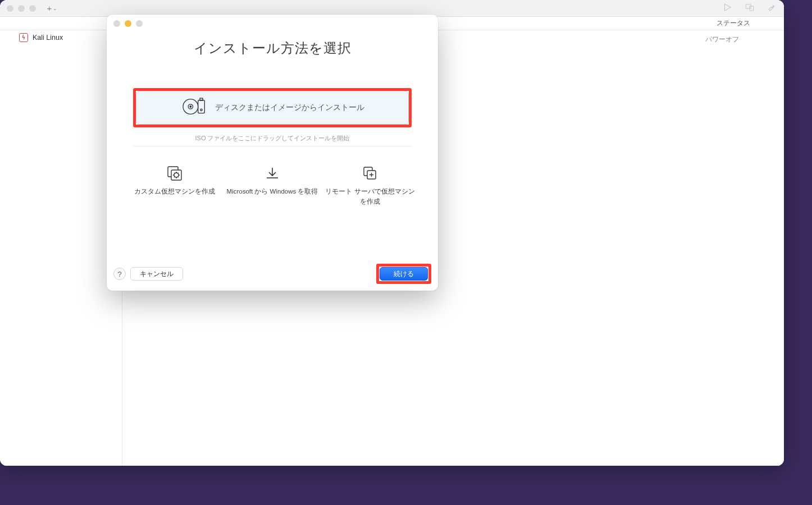  What do you see at coordinates (21, 8) in the screenshot?
I see `window-traffic-lights` at bounding box center [21, 8].